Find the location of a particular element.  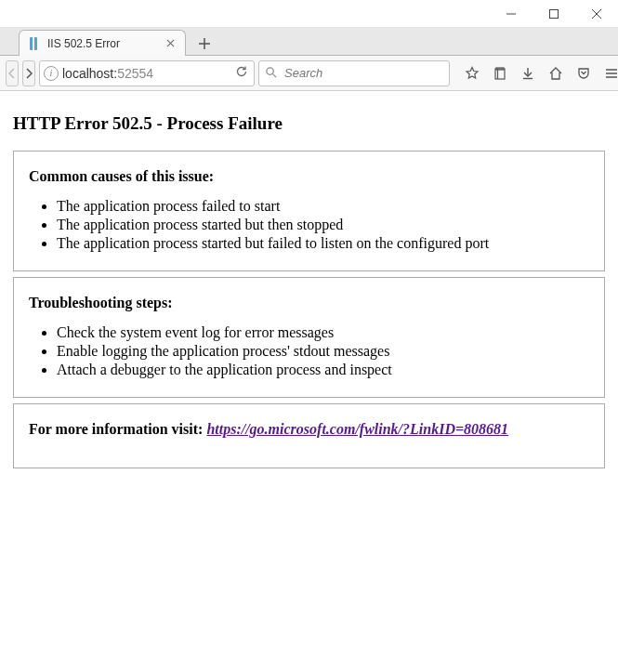

close-window-button is located at coordinates (597, 14).